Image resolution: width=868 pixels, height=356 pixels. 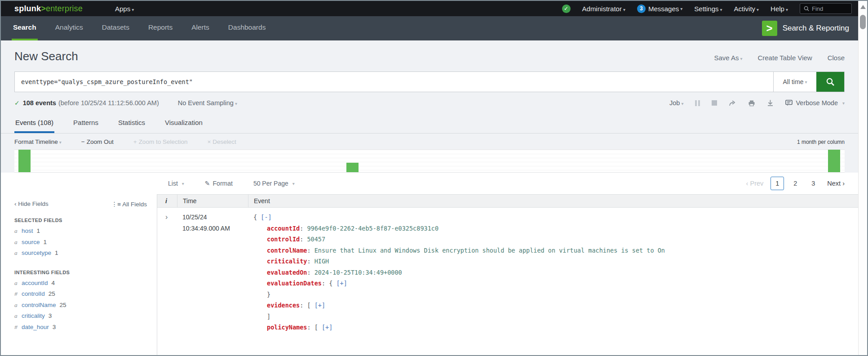 I want to click on zoom-to-selection-button: +Zoom to Selection, so click(x=161, y=142).